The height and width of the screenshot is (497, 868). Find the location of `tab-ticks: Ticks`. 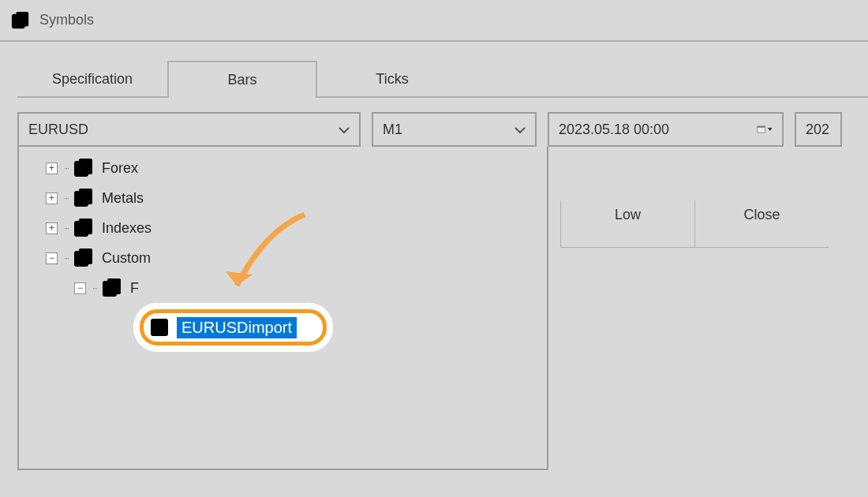

tab-ticks: Ticks is located at coordinates (392, 79).